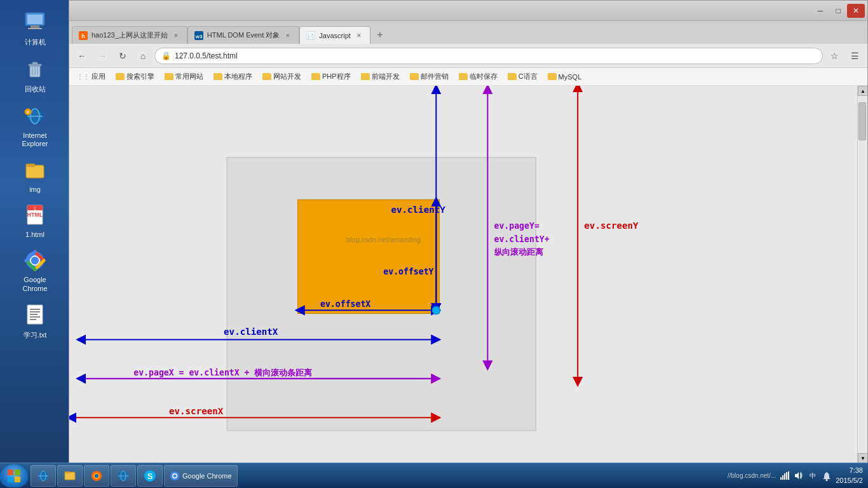 Image resolution: width=868 pixels, height=488 pixels. What do you see at coordinates (143, 56) in the screenshot?
I see `home-button: ⌂` at bounding box center [143, 56].